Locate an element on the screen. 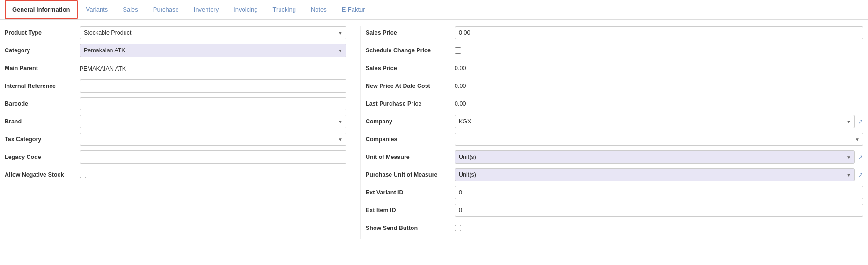 The width and height of the screenshot is (868, 265). product-type-control: Stockable Product Consumable Service ▼ is located at coordinates (213, 33).